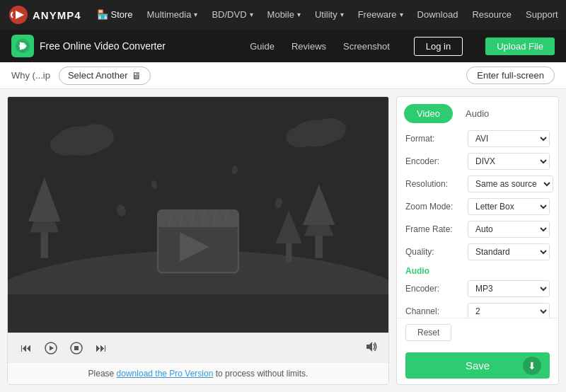 Image resolution: width=566 pixels, height=392 pixels. What do you see at coordinates (122, 15) in the screenshot?
I see `nav-store-label: Store` at bounding box center [122, 15].